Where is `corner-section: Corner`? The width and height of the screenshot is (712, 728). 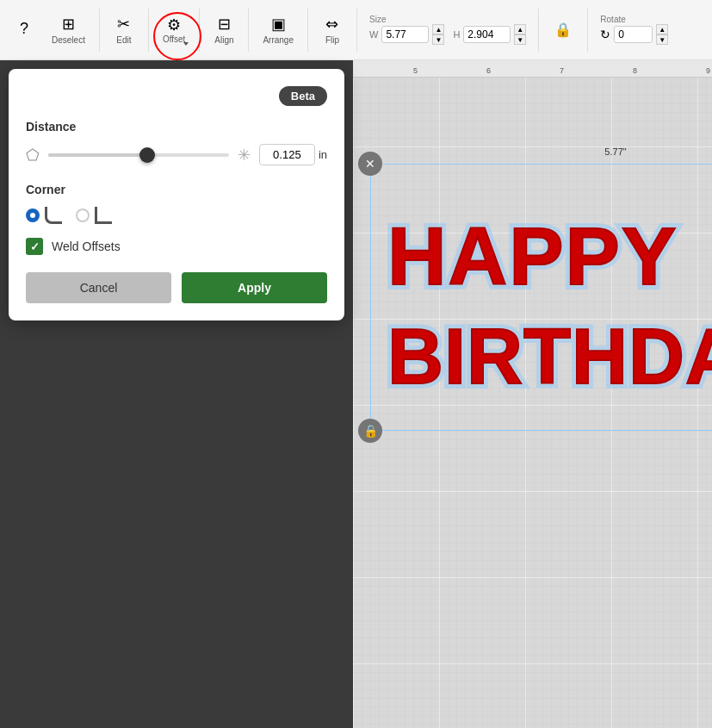
corner-section: Corner is located at coordinates (176, 203).